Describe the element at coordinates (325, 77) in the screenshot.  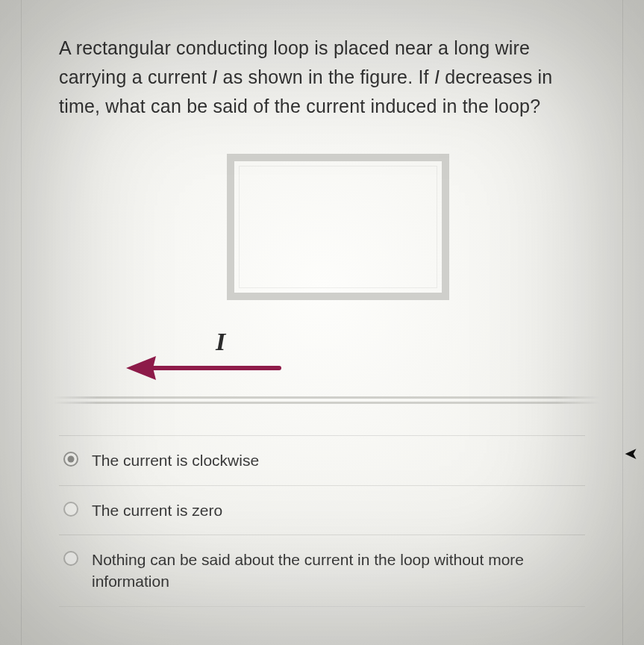
I see `question-part-2: as shown in the figure. If` at that location.